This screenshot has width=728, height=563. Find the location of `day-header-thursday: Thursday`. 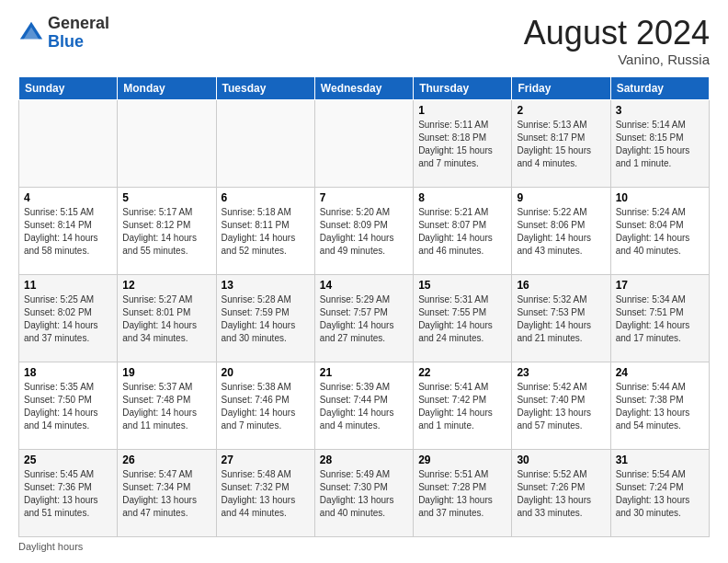

day-header-thursday: Thursday is located at coordinates (463, 88).